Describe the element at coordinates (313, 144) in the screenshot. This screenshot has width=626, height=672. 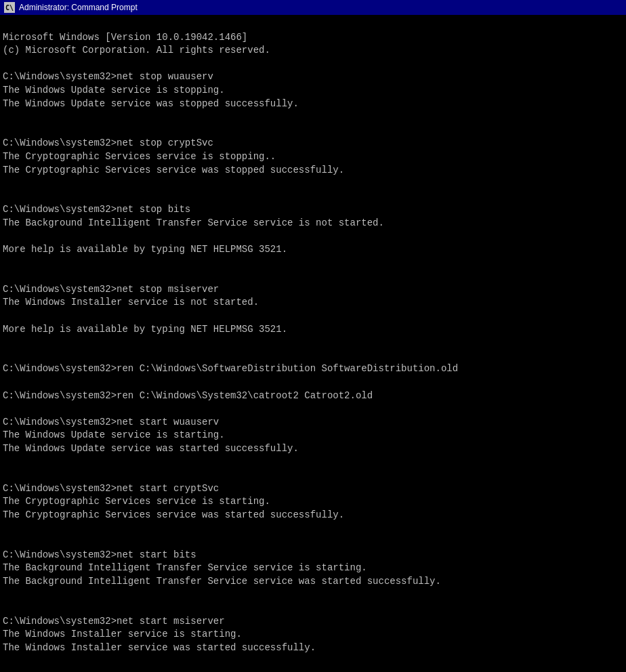
I see `command-line: C:\Windows\system32>net stop cryptSvc` at that location.